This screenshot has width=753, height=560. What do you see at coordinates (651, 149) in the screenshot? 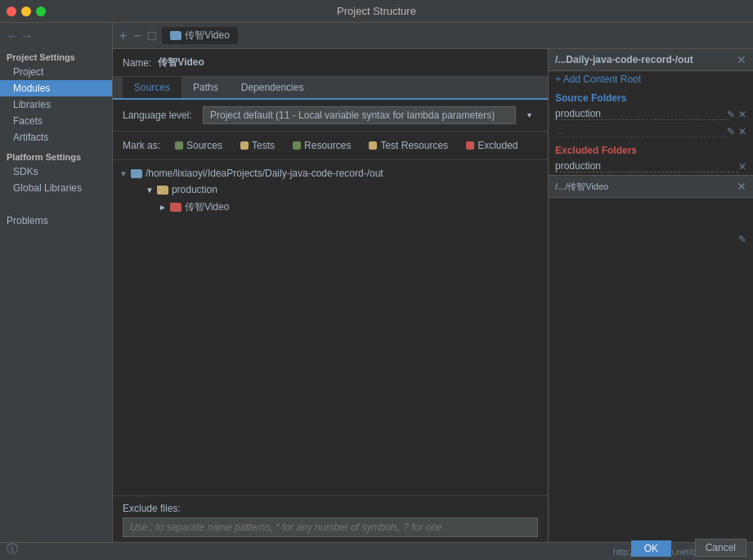
I see `excluded-folders-title: Excluded Folders` at bounding box center [651, 149].